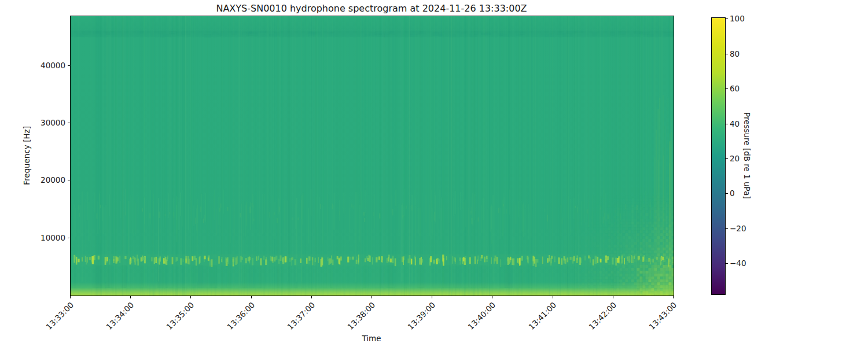 This screenshot has height=347, width=868. Describe the element at coordinates (719, 156) in the screenshot. I see `colorbar` at that location.